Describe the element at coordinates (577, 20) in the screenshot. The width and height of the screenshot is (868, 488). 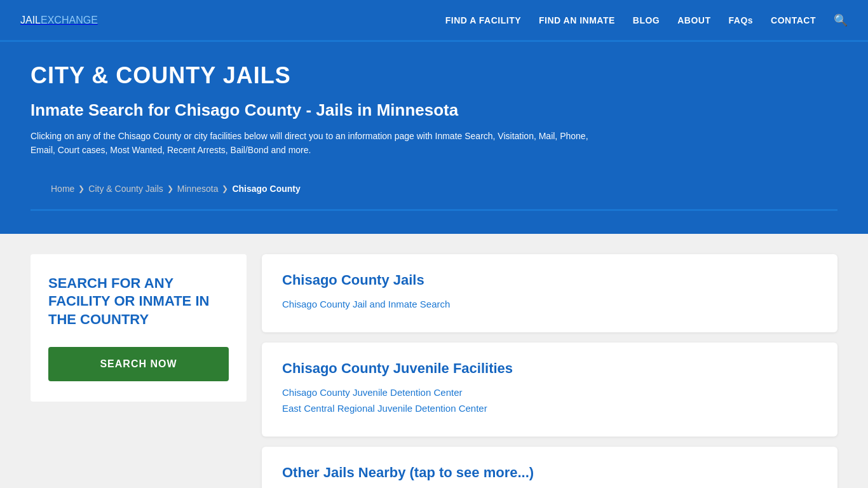
I see `nav-find-inmate: FIND AN INMATE` at that location.